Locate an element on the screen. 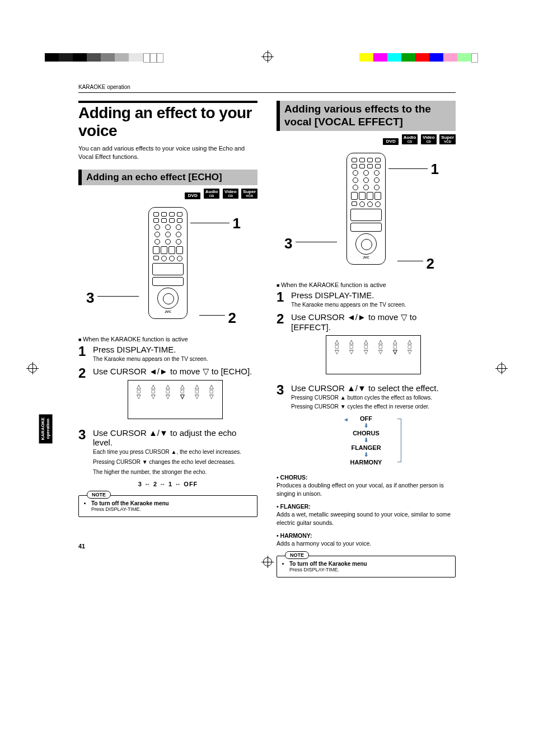 The image size is (534, 756). vocal-step-2: 2 Use CURSOR ◄/► to move ▽ to [EFFECT]. … is located at coordinates (366, 346).